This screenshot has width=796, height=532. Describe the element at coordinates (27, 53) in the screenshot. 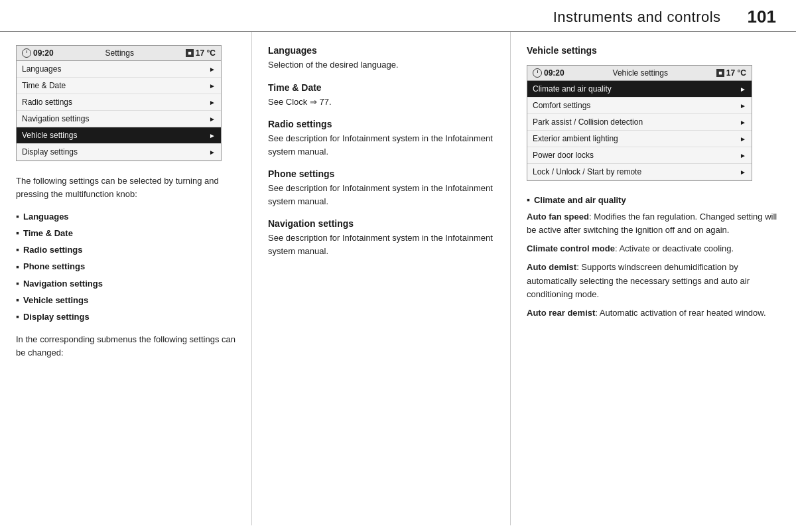

I see `clock-icon` at that location.